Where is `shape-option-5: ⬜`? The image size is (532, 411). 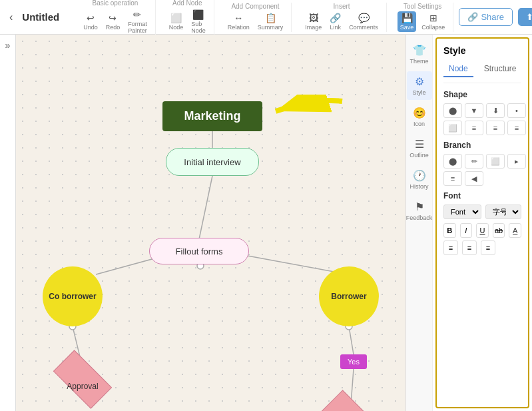
shape-option-5: ⬜ is located at coordinates (453, 128).